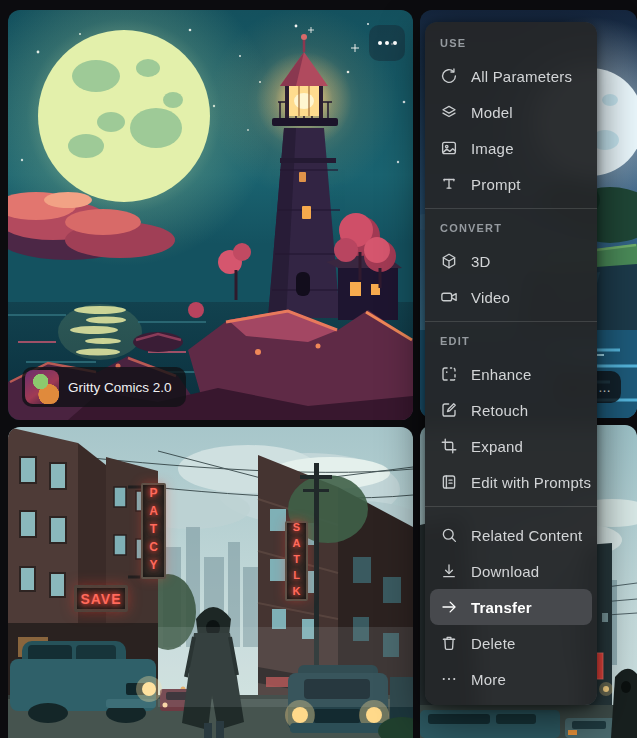  Describe the element at coordinates (511, 341) in the screenshot. I see `menu-section-header: EDIT` at that location.